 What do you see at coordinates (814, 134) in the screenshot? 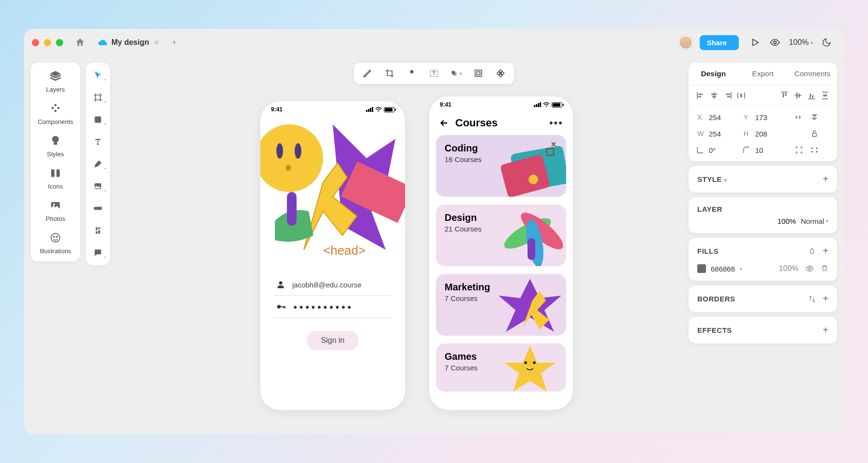
I see `lock-aspect-icon` at bounding box center [814, 134].